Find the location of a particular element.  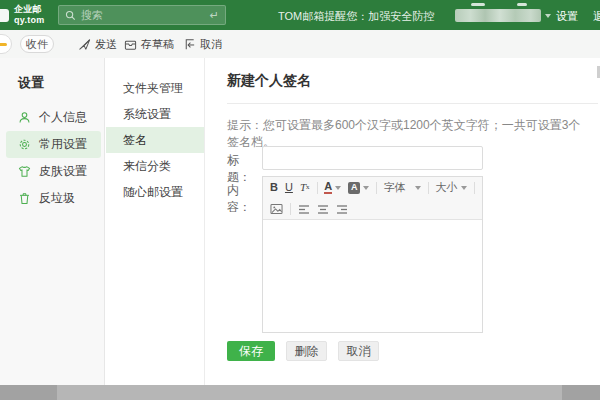

save-draft-button: 存草稿 is located at coordinates (149, 44).